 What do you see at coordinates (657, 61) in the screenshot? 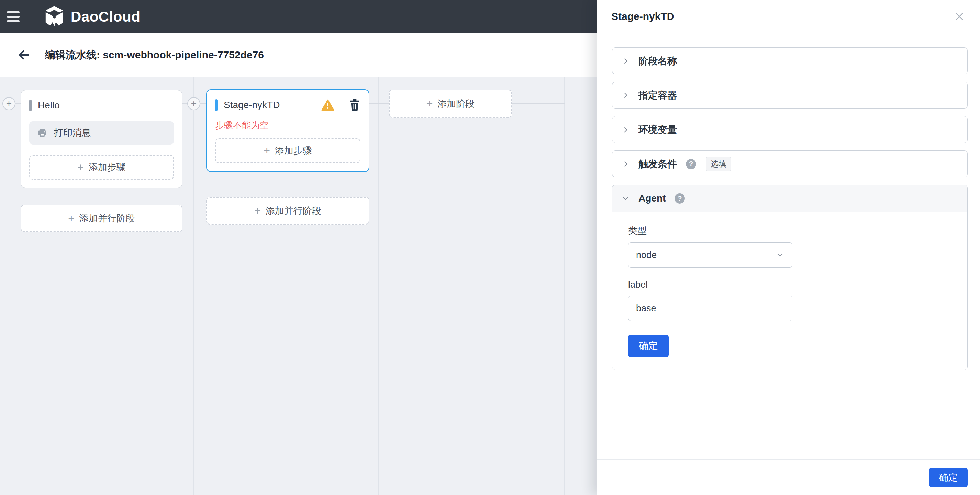
I see `section-label: 阶段名称` at bounding box center [657, 61].